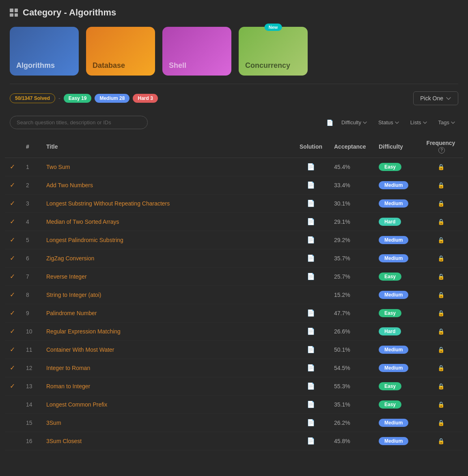 The width and height of the screenshot is (468, 476). I want to click on table-row: 14Longest Common Prefix📄35.1%Easy🔒, so click(234, 405).